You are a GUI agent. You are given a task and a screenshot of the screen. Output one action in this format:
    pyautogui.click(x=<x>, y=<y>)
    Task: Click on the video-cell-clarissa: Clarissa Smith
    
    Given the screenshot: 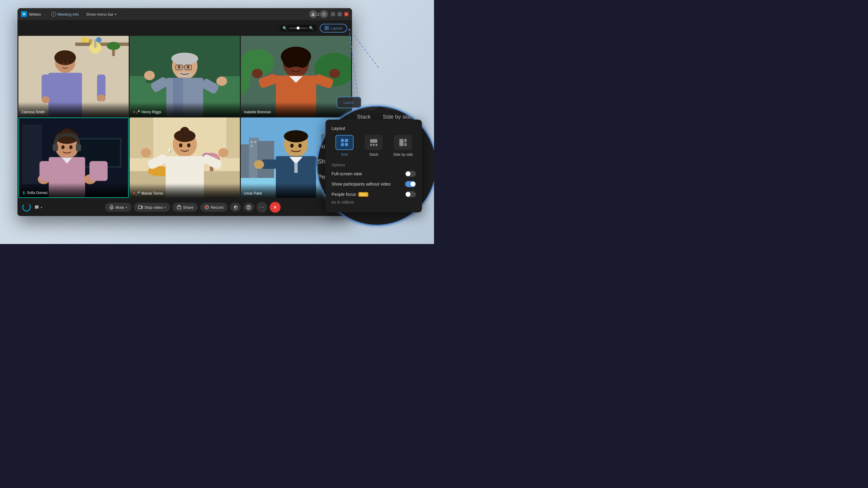 What is the action you would take?
    pyautogui.click(x=73, y=76)
    